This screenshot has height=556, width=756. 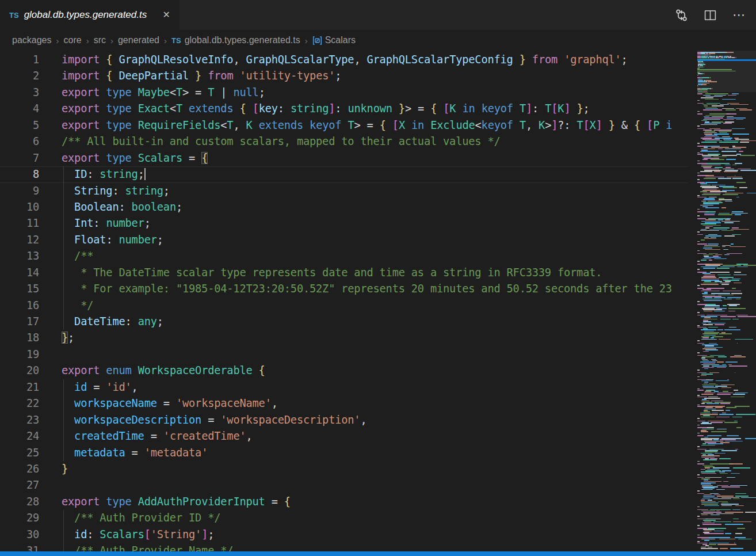 What do you see at coordinates (727, 301) in the screenshot?
I see `minimap` at bounding box center [727, 301].